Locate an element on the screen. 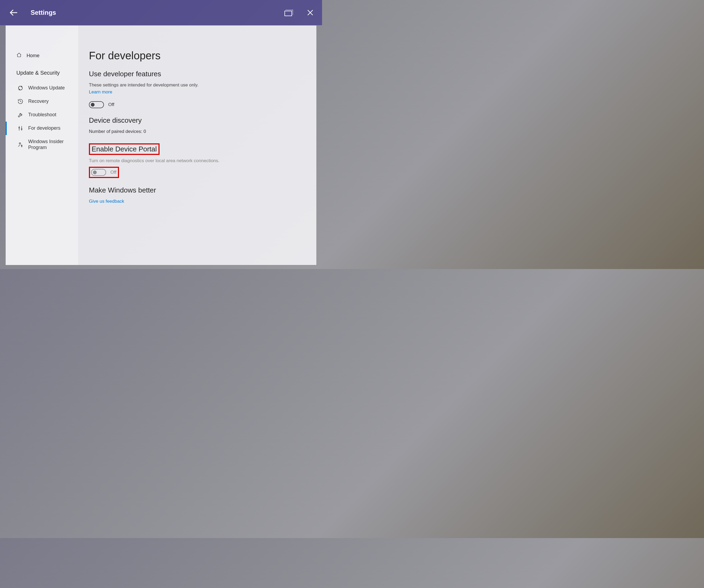 The height and width of the screenshot is (588, 704). highlight-device-portal-toggle: Off is located at coordinates (104, 172).